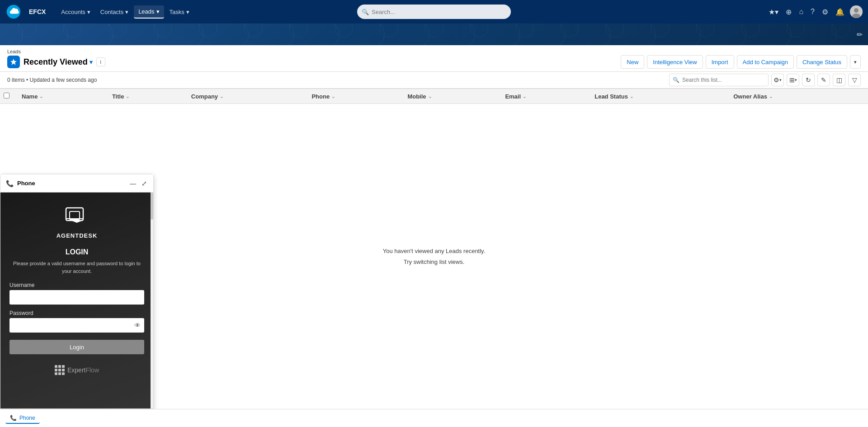  What do you see at coordinates (824, 80) in the screenshot?
I see `edit-columns-button: ✎` at bounding box center [824, 80].